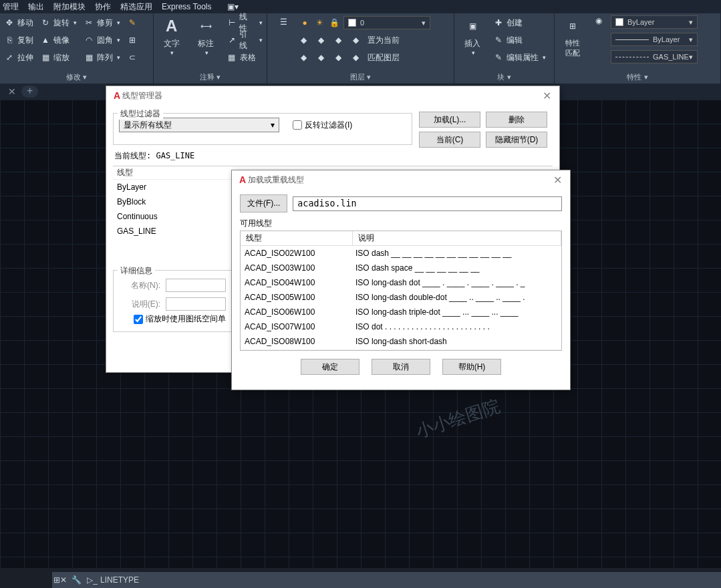 The image size is (721, 588). Describe the element at coordinates (132, 40) in the screenshot. I see `explode-icon: ⊞` at that location.